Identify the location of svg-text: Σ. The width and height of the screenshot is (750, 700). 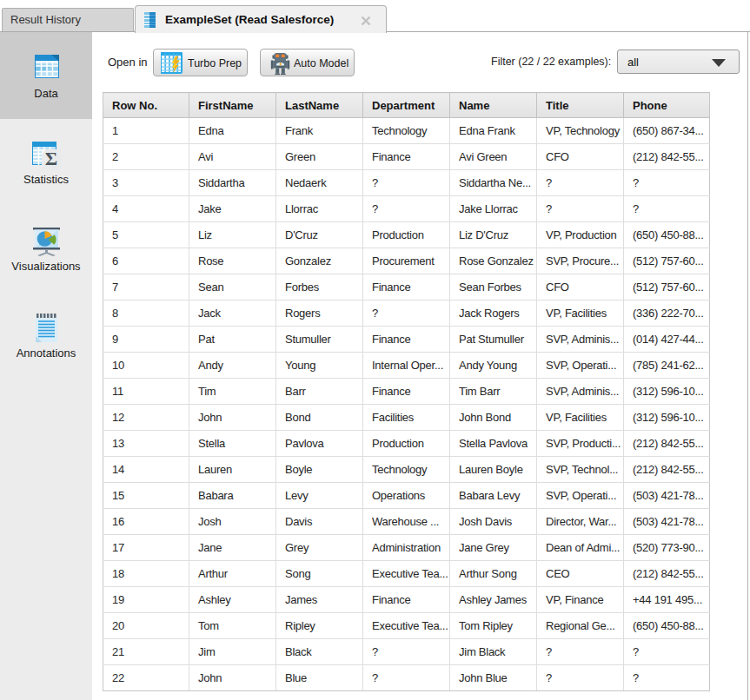
(51, 158).